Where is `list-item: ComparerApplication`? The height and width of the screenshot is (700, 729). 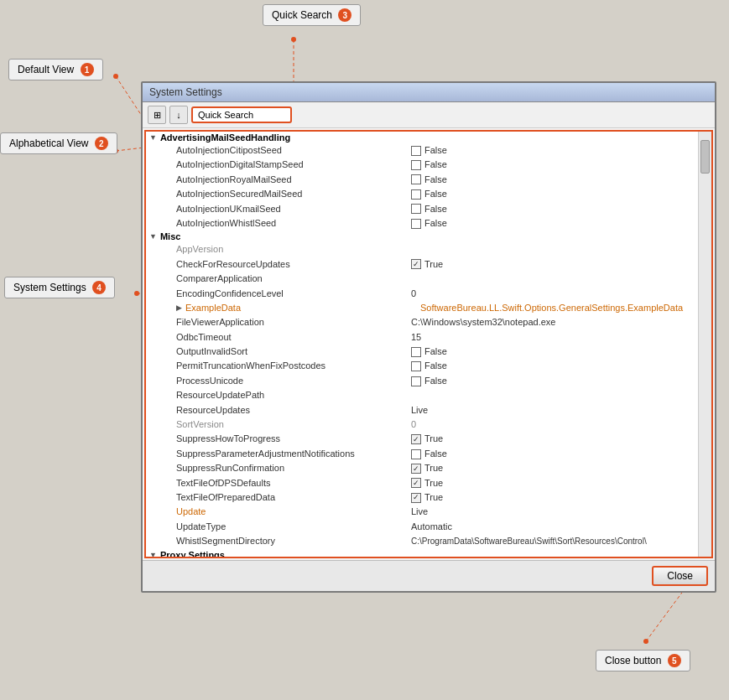 list-item: ComparerApplication is located at coordinates (429, 278).